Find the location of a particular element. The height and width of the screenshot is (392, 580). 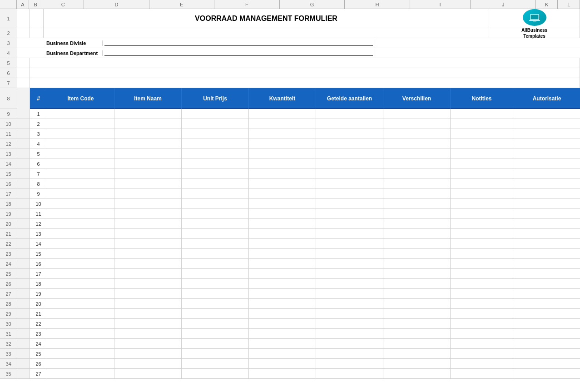

cell-num-13: 13 is located at coordinates (39, 233).